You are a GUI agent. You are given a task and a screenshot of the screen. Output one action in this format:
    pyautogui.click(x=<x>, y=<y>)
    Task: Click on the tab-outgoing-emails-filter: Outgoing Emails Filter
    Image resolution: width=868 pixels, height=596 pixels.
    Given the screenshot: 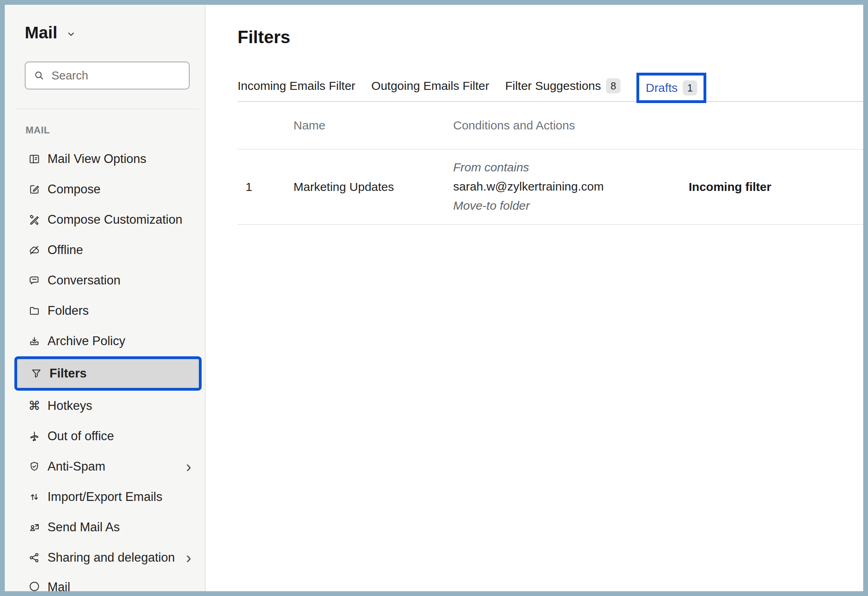 What is the action you would take?
    pyautogui.click(x=430, y=86)
    